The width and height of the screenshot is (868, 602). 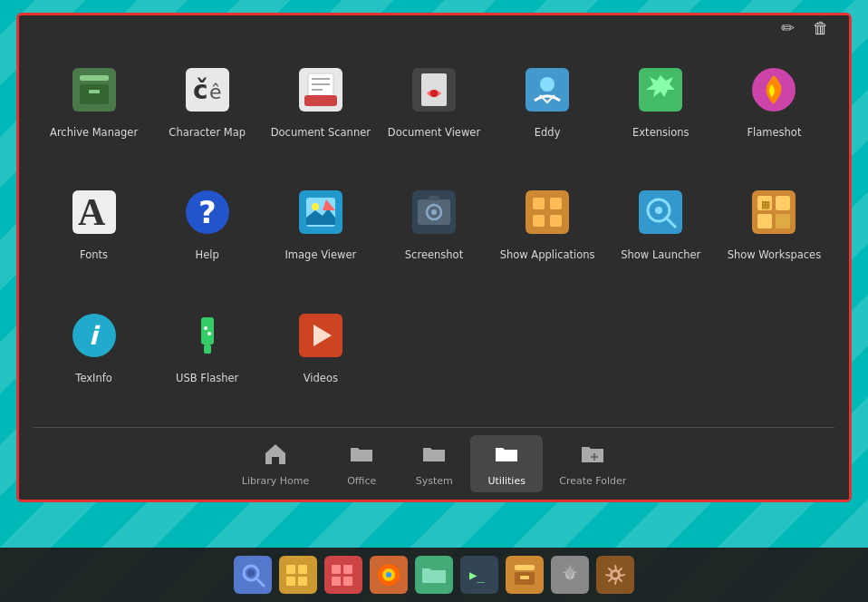 I want to click on app-item-fonts: A Fonts, so click(x=94, y=234).